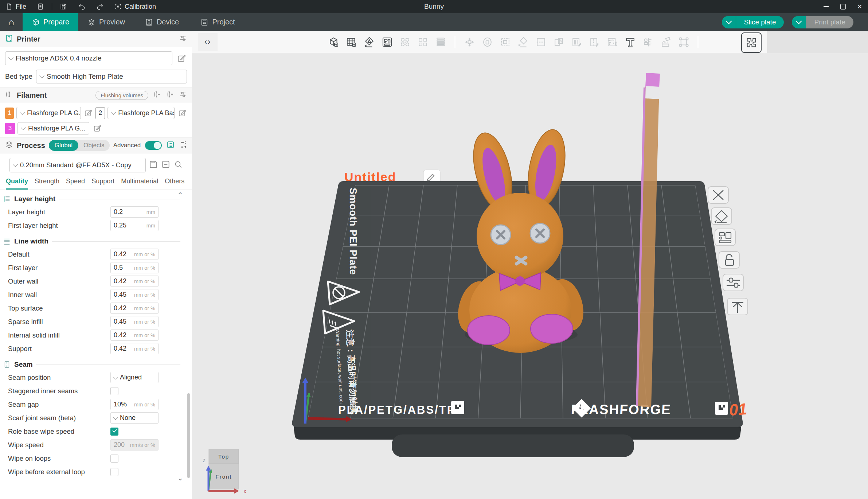 The image size is (868, 499). What do you see at coordinates (751, 43) in the screenshot?
I see `plate-type-button` at bounding box center [751, 43].